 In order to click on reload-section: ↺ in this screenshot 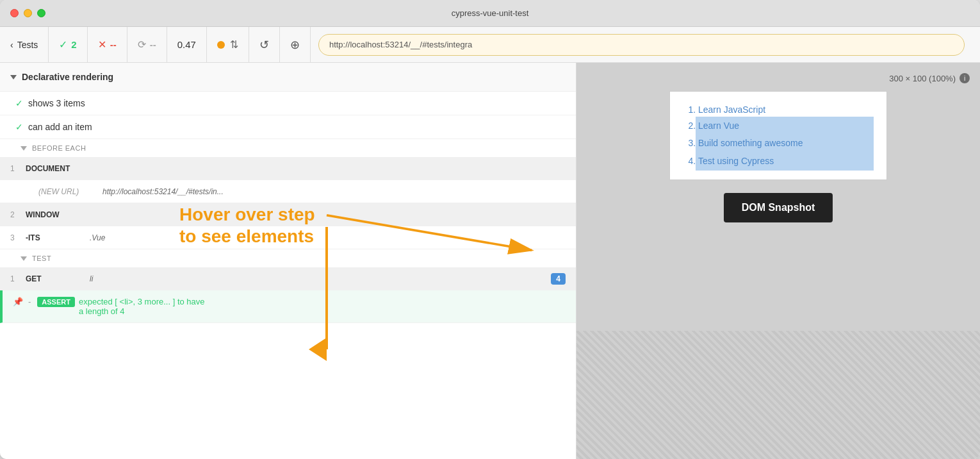, I will do `click(265, 45)`.